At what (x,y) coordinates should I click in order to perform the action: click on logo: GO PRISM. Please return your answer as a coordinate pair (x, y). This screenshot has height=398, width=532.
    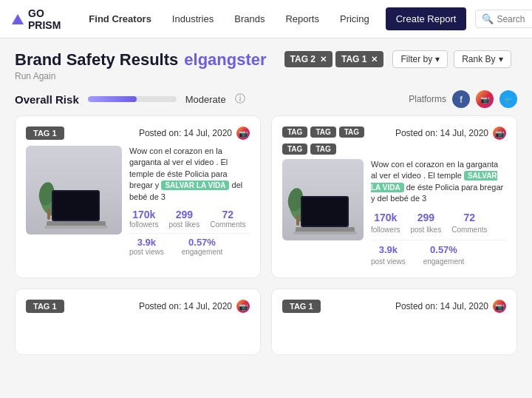
    Looking at the image, I should click on (36, 19).